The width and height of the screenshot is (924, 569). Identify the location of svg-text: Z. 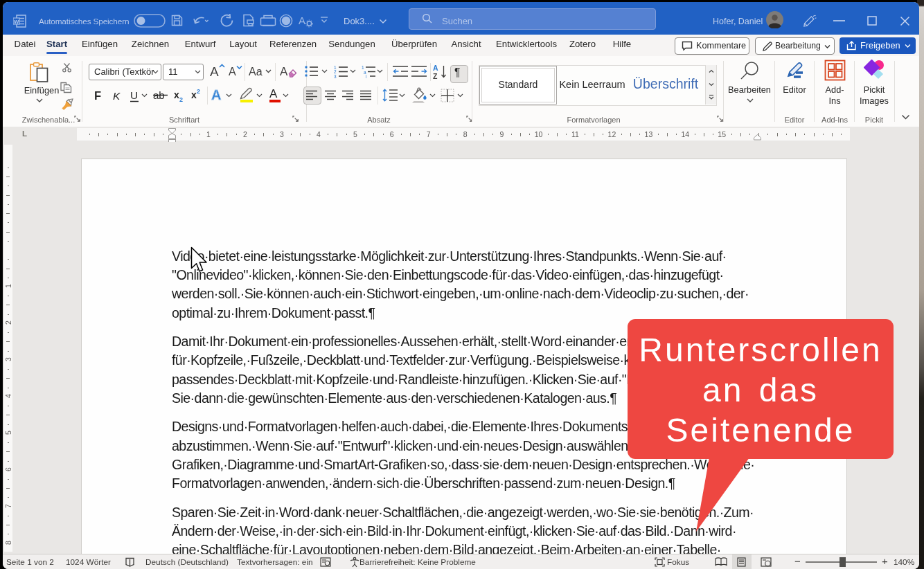
(435, 76).